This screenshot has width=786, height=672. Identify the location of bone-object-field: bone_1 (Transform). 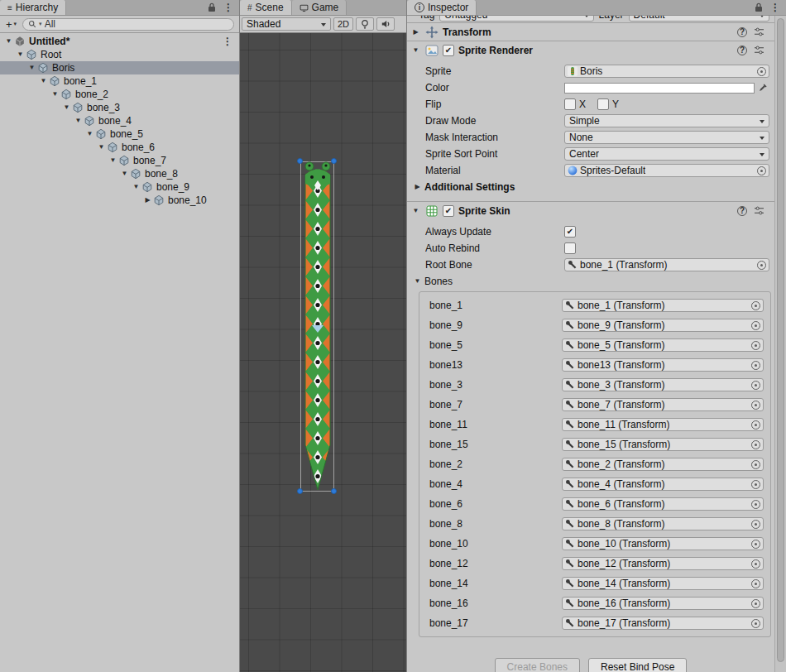
(663, 305).